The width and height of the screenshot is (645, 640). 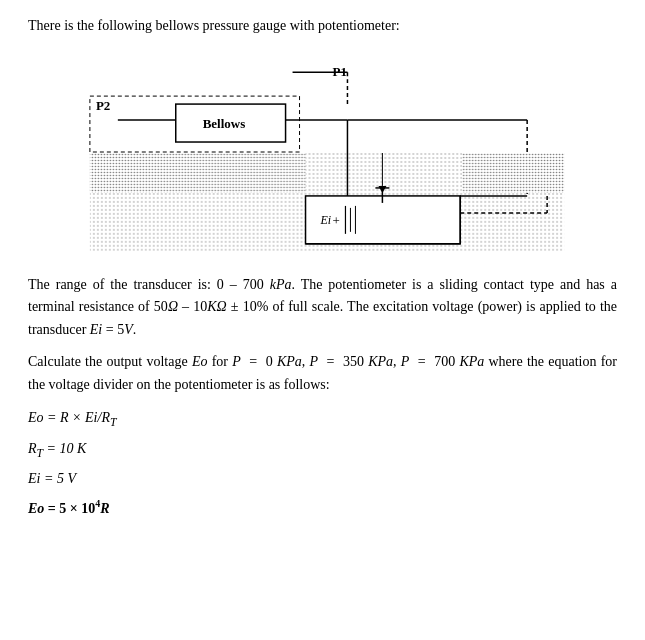 What do you see at coordinates (322, 479) in the screenshot?
I see `equation-3-block: Ei = 5 V` at bounding box center [322, 479].